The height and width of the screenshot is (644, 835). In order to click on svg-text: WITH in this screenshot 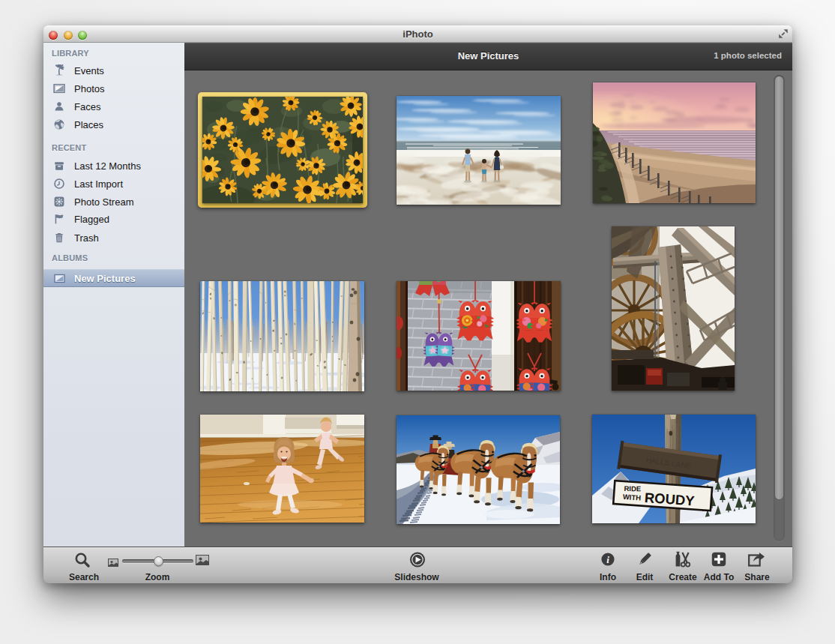, I will do `click(633, 498)`.